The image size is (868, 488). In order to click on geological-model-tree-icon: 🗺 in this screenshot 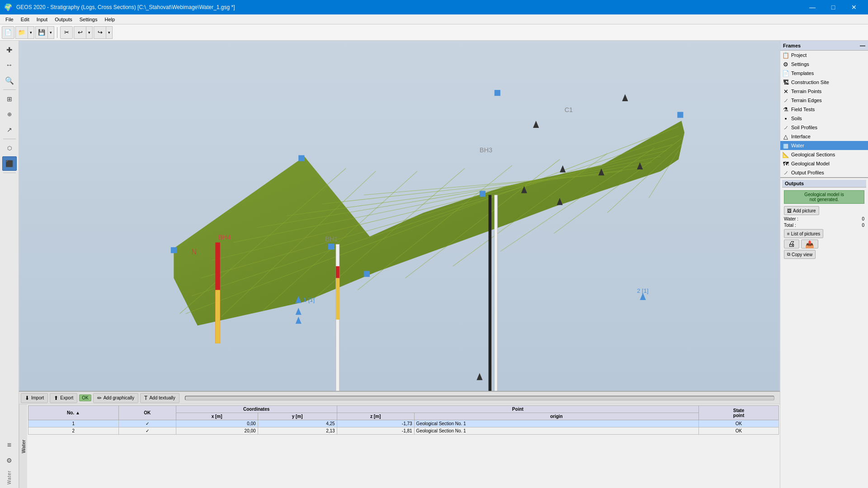, I will do `click(786, 164)`.